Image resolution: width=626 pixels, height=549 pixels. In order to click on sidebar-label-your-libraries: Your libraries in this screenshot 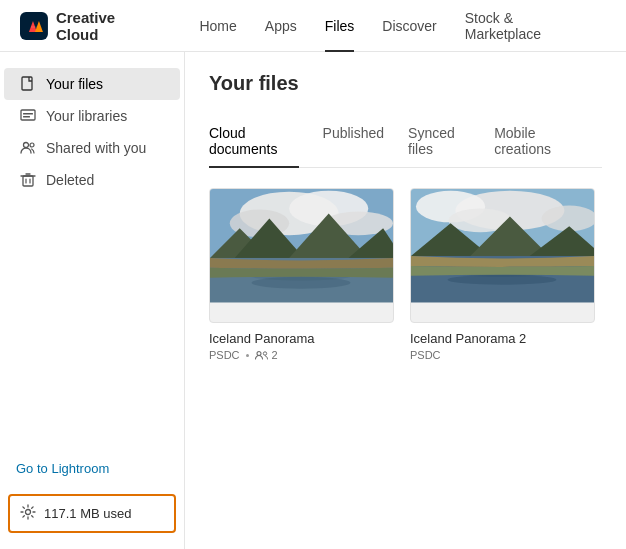, I will do `click(86, 116)`.